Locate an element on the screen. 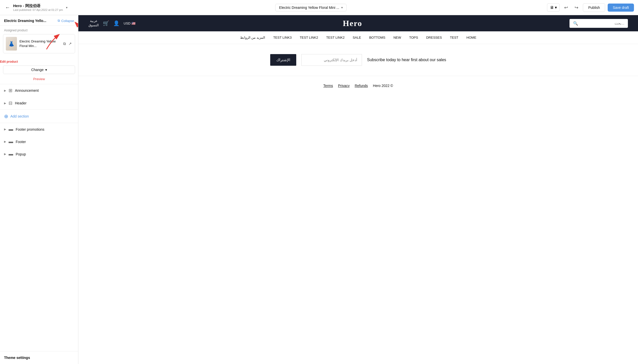 This screenshot has width=638, height=364. change-arrow-icon: ▾ is located at coordinates (46, 70).